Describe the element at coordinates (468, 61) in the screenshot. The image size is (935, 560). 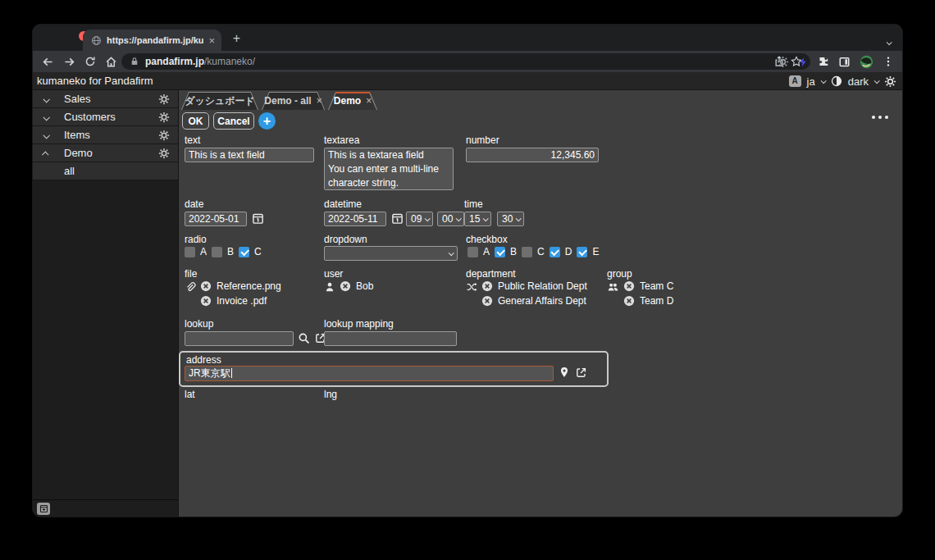
I see `browser-toolbar: pandafirm.jp/kumaneko/` at that location.